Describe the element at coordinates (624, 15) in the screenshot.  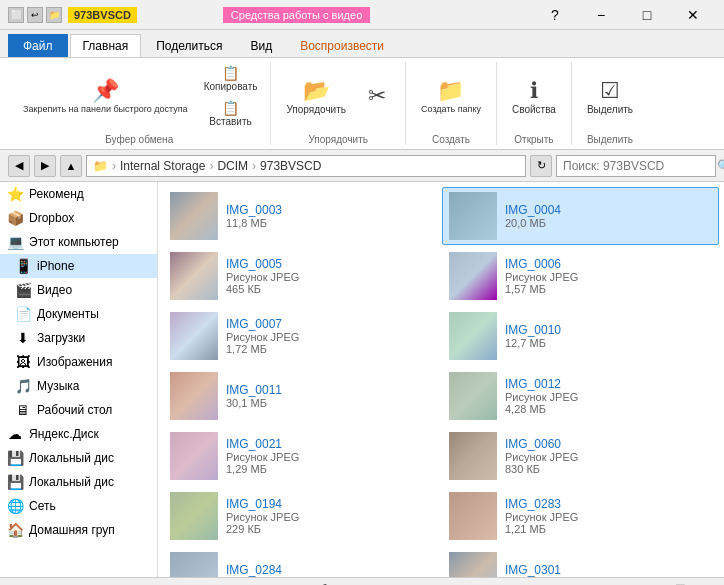
I see `window-controls: ? − □ ✕` at that location.